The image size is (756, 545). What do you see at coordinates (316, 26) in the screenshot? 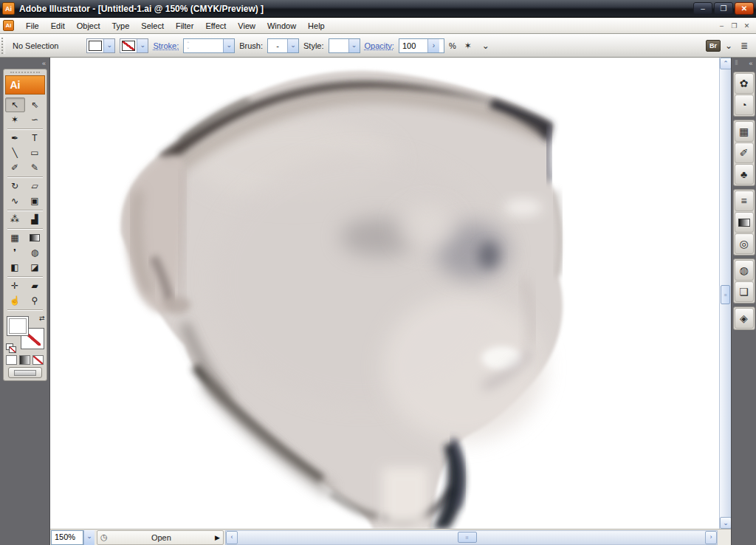
I see `menu-help: Help` at bounding box center [316, 26].